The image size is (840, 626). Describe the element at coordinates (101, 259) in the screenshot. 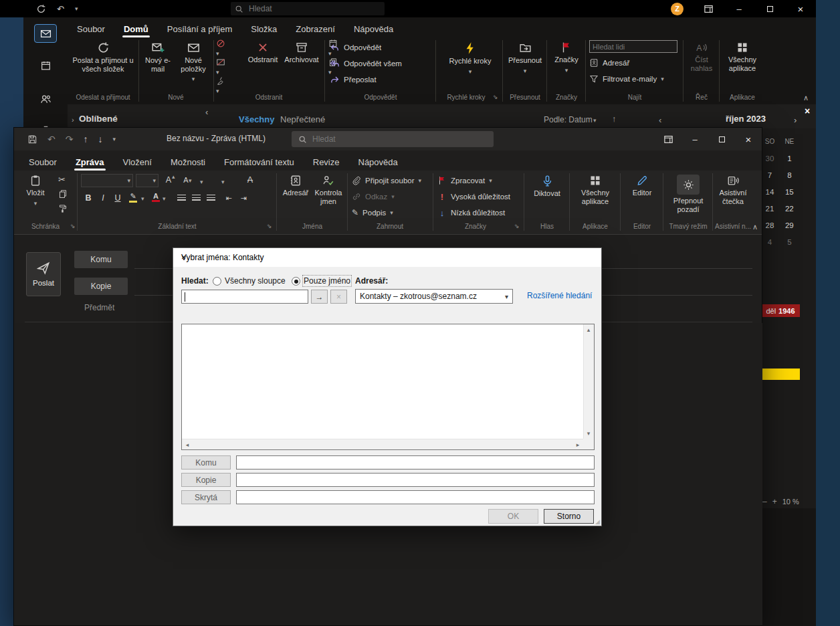

I see `to-button: Komu` at that location.